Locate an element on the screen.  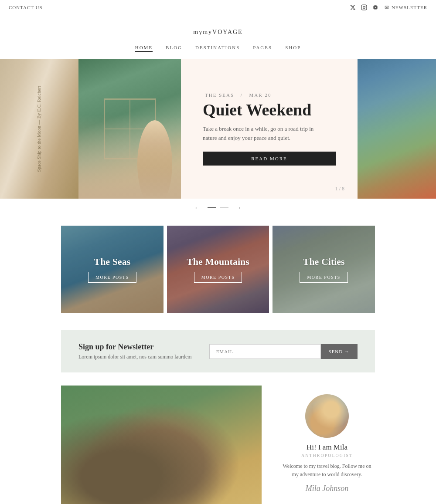
newsletter-link: NEWSLETTER is located at coordinates (406, 8).